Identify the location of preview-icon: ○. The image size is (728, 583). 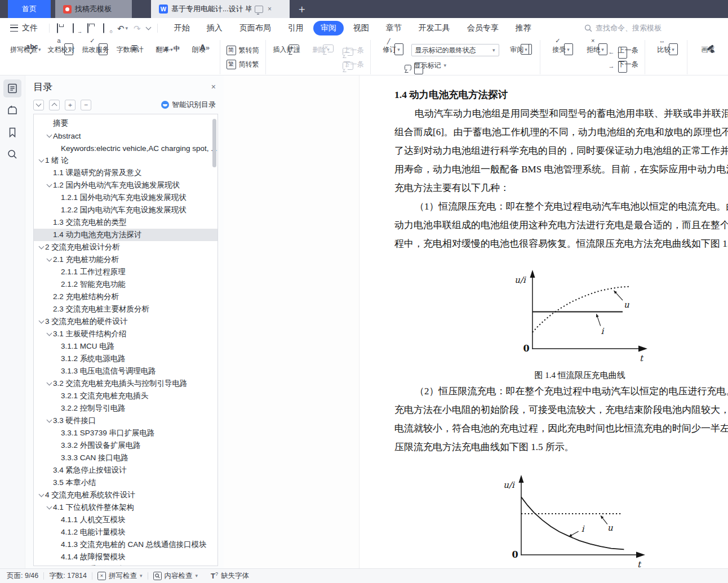
(107, 28).